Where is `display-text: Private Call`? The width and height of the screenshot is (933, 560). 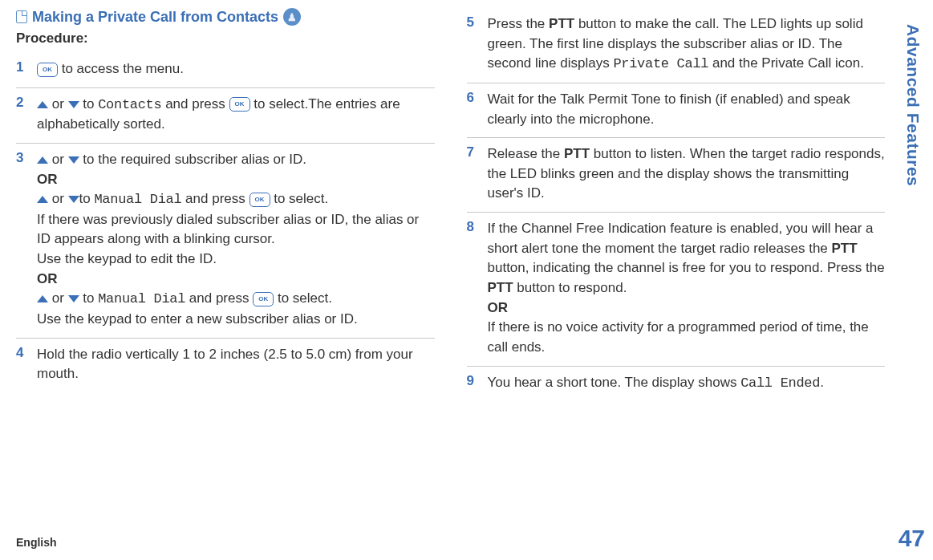 display-text: Private Call is located at coordinates (661, 64).